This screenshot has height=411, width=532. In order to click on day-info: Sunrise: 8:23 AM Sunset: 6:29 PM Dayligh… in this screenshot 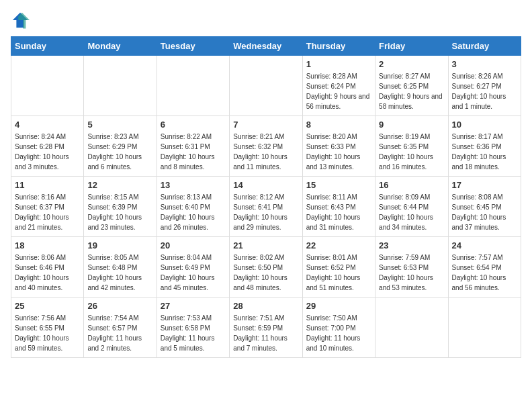, I will do `click(120, 152)`.